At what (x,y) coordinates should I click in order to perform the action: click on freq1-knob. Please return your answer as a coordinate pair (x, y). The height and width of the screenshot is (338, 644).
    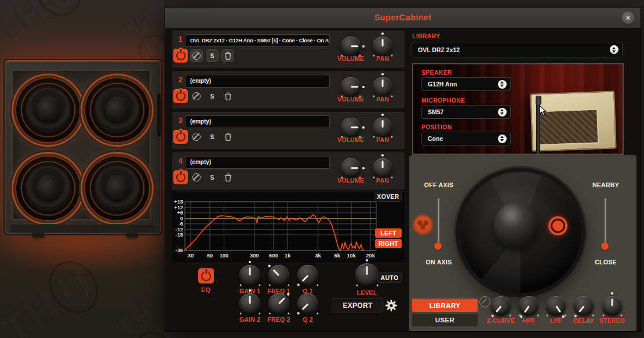
    Looking at the image, I should click on (279, 275).